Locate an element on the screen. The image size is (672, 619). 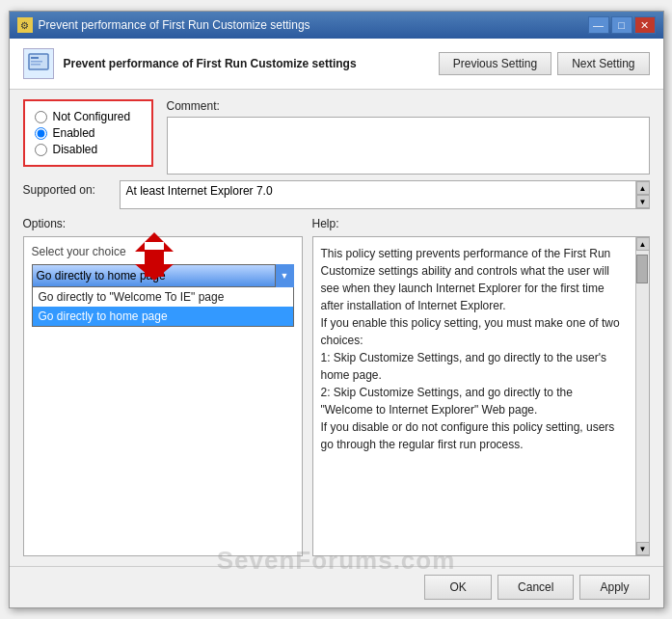
comment-textarea is located at coordinates (409, 146).